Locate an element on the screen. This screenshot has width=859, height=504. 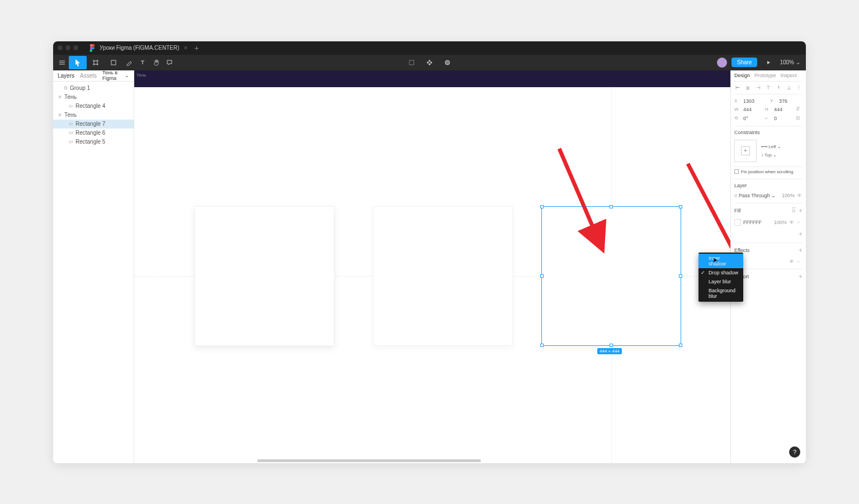
share-button: Share is located at coordinates (745, 63).